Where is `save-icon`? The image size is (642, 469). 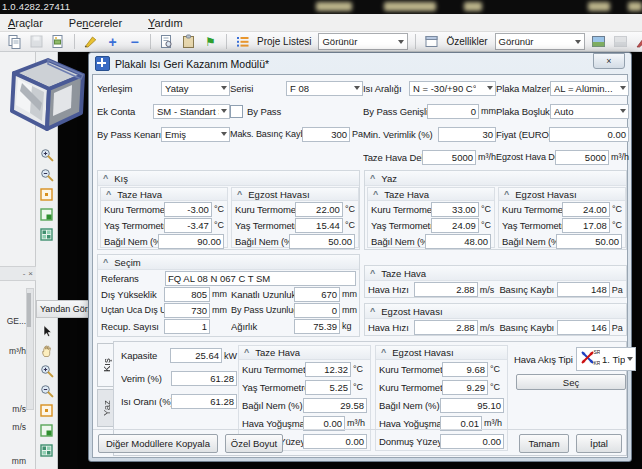 save-icon is located at coordinates (36, 42).